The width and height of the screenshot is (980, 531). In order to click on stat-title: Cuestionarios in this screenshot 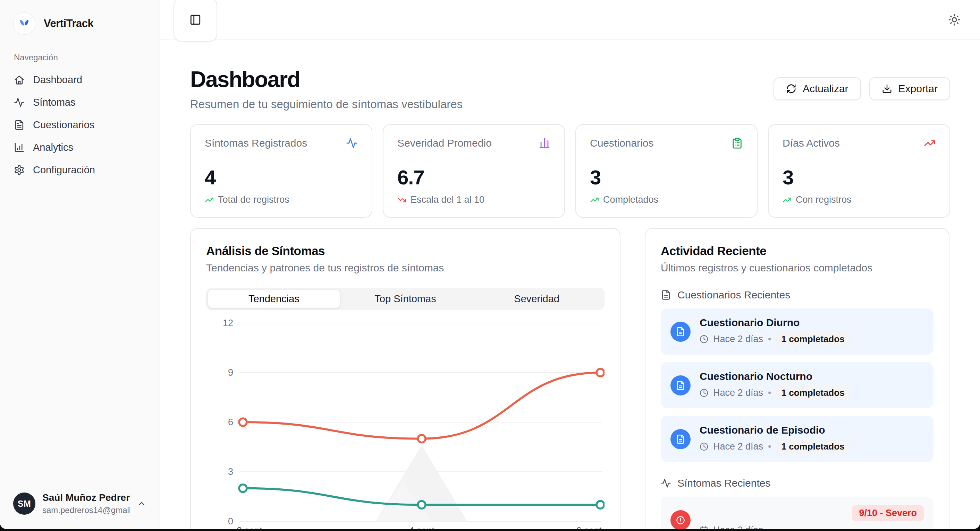, I will do `click(622, 143)`.